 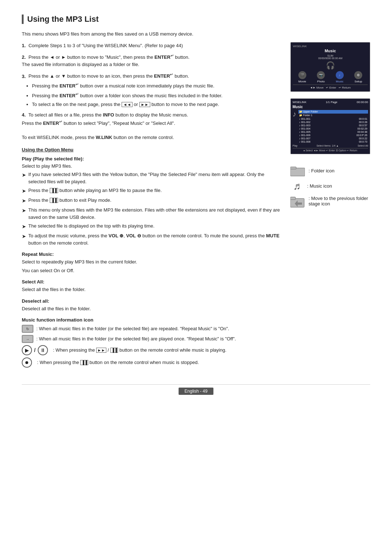 I want to click on footer-badge: English - 49, so click(x=196, y=391).